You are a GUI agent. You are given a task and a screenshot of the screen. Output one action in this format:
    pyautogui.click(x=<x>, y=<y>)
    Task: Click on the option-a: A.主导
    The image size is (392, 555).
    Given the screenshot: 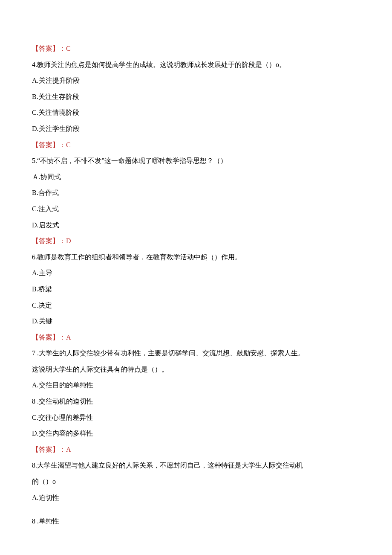 What is the action you would take?
    pyautogui.click(x=196, y=273)
    